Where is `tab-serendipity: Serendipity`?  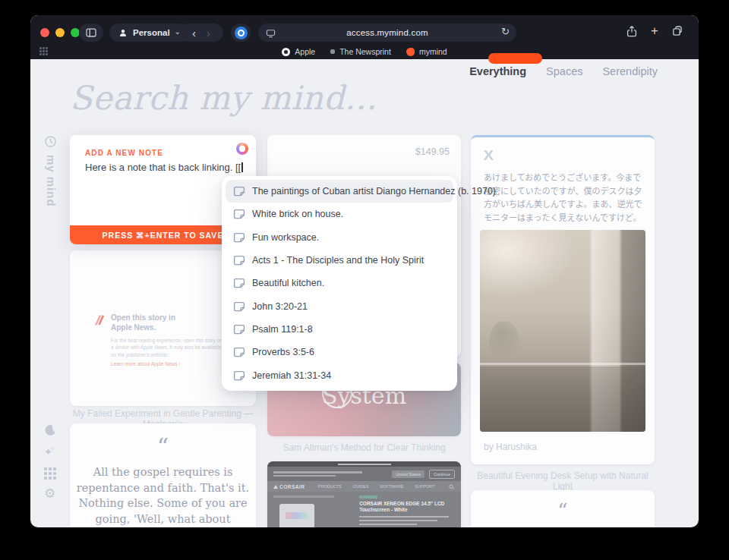 tab-serendipity: Serendipity is located at coordinates (630, 71).